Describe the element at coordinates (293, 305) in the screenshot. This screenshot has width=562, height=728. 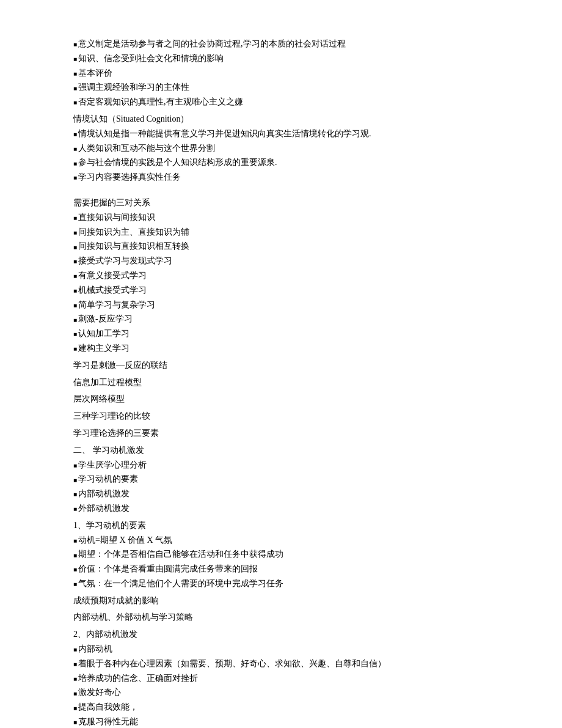
I see `bullet-item: 简单学习与复杂学习` at that location.